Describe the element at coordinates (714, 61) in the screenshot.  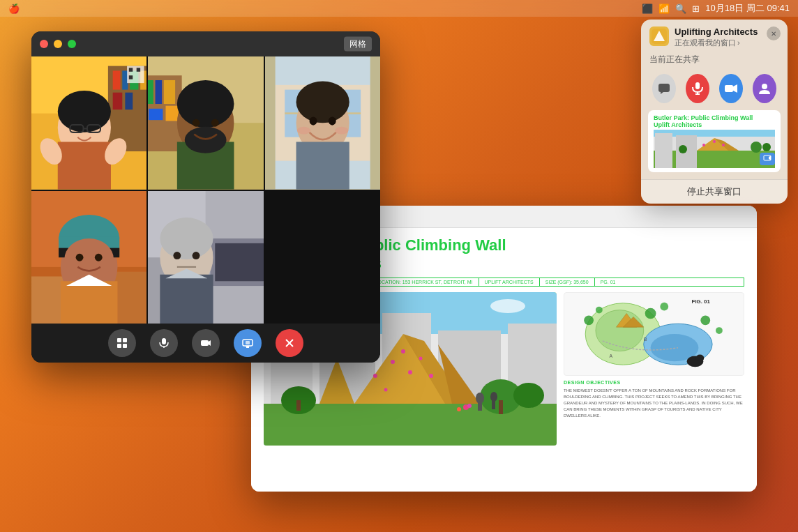
I see `sharing-status-label: 当前正在共享` at that location.